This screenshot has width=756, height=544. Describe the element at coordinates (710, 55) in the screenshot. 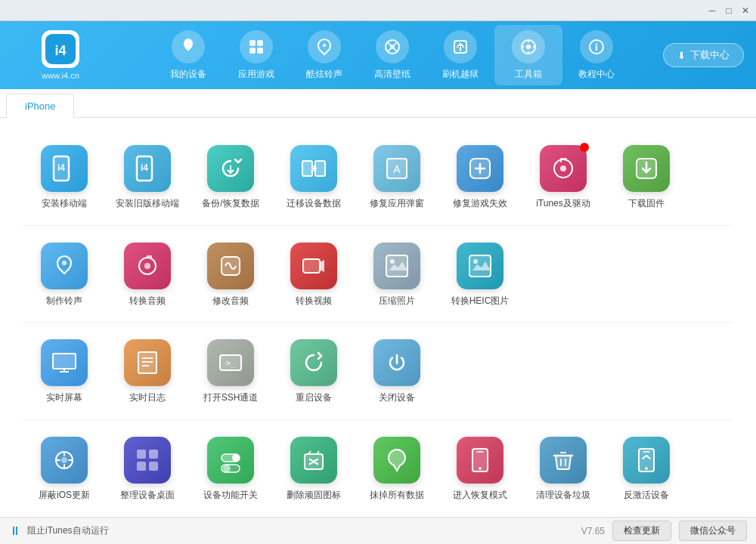

I see `download-label: 下载中心` at that location.